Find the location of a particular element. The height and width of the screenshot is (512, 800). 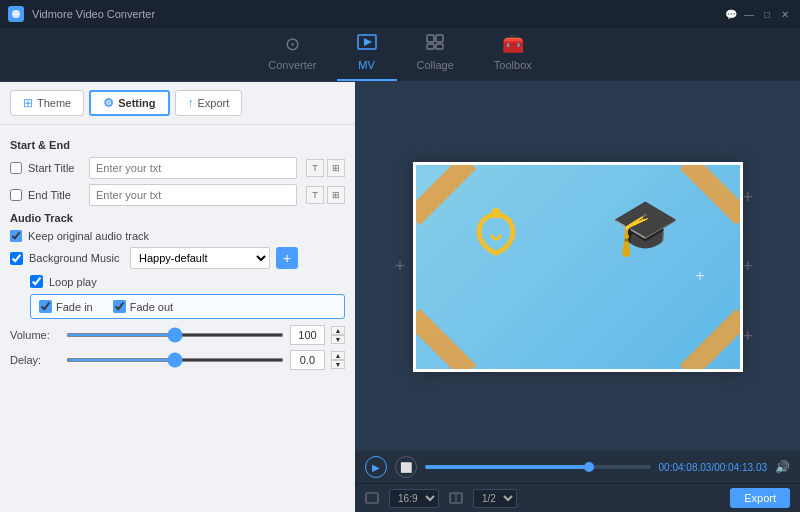

tab-collage: Collage is located at coordinates (436, 54).